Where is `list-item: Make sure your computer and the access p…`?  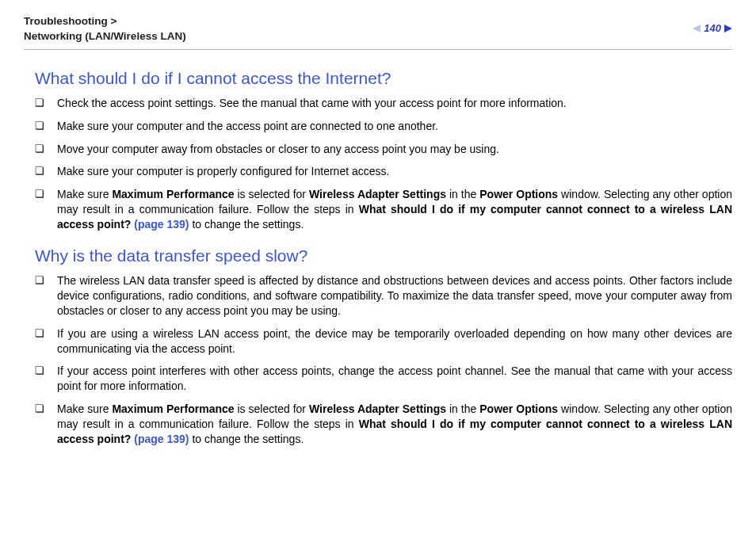
list-item: Make sure your computer and the access p… is located at coordinates (384, 127).